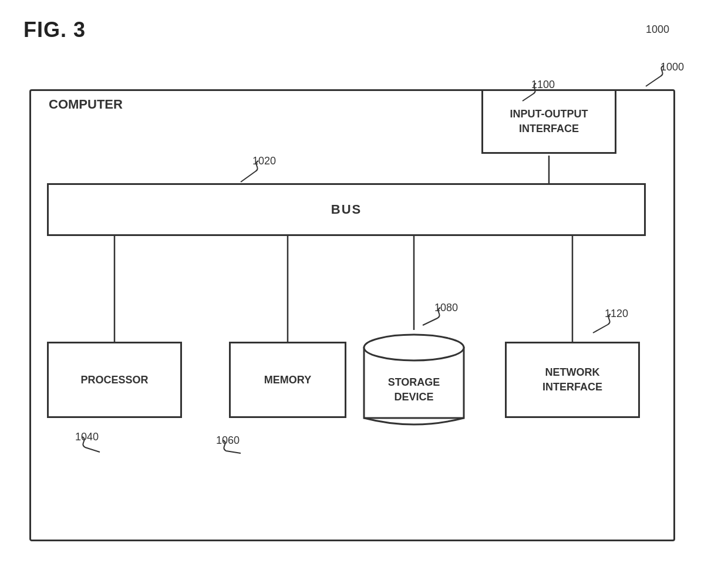 The width and height of the screenshot is (728, 573). What do you see at coordinates (414, 382) in the screenshot?
I see `svg-text: STORAGE` at bounding box center [414, 382].